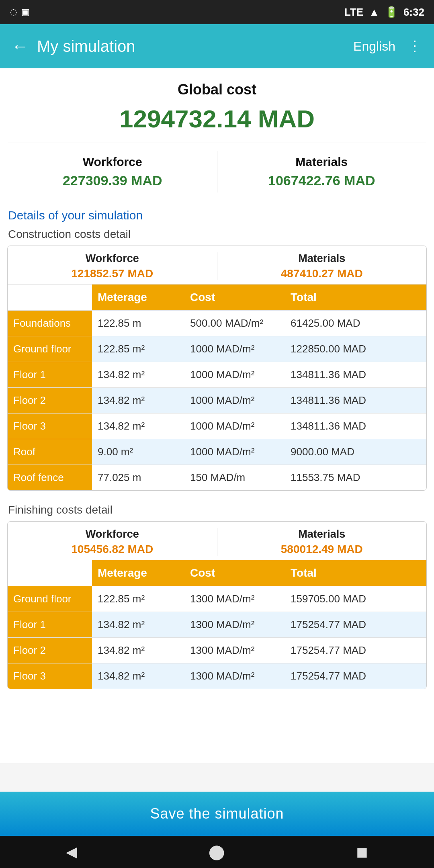  I want to click on signal-icon: ▲, so click(374, 12).